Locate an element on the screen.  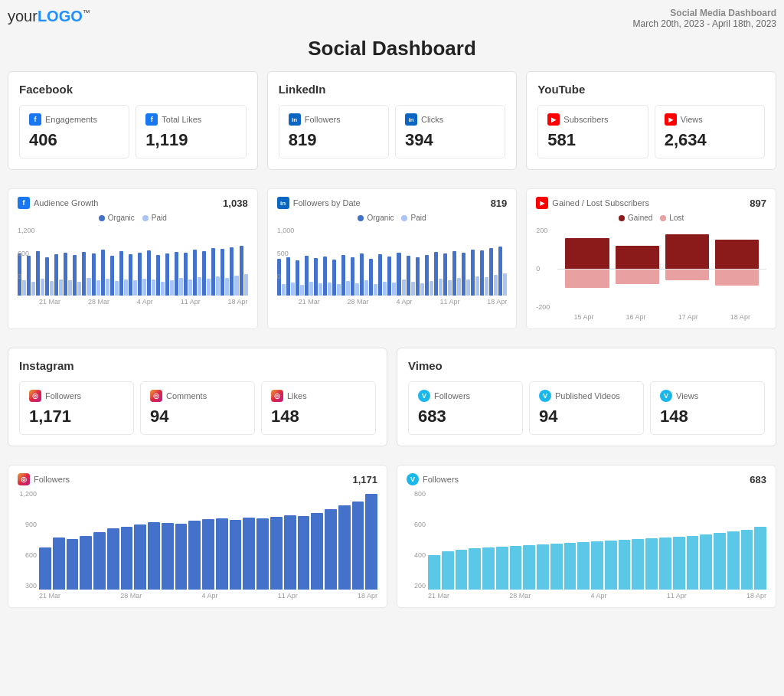
vimeo-published-value: 94 is located at coordinates (586, 417).